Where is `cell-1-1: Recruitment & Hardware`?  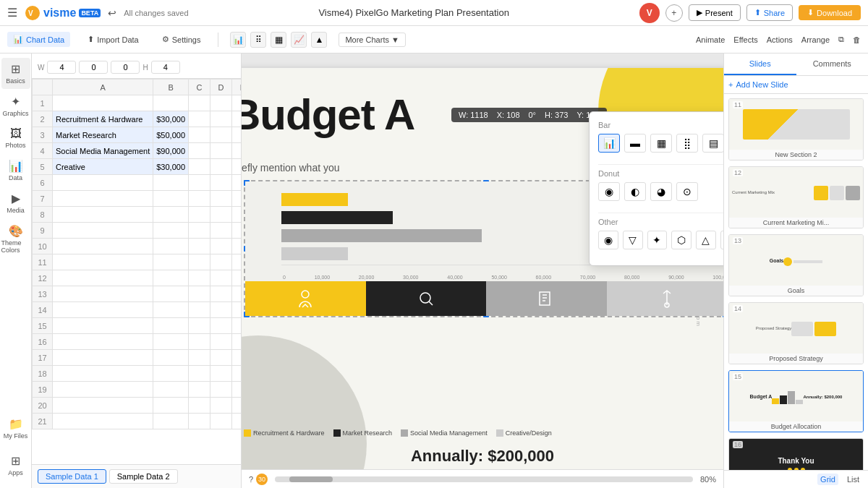 cell-1-1: Recruitment & Hardware is located at coordinates (103, 119).